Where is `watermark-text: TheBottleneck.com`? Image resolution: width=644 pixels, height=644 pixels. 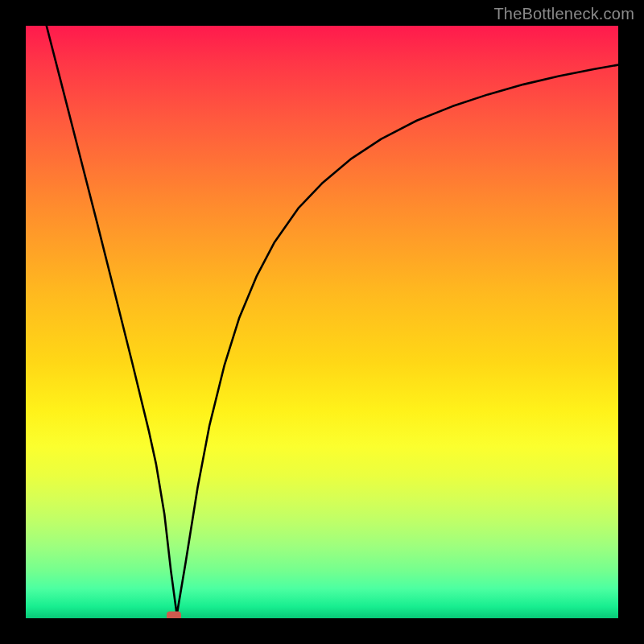 watermark-text: TheBottleneck.com is located at coordinates (564, 14).